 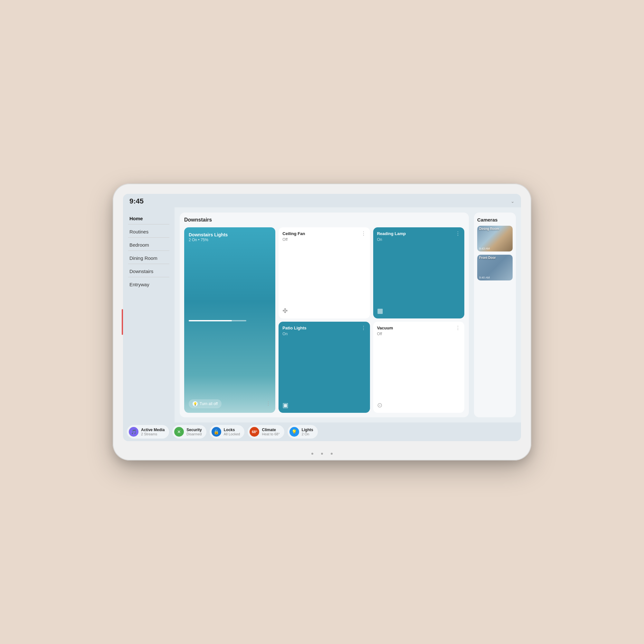 I want to click on ceiling-fan-header: Ceiling Fan Off, so click(x=324, y=237).